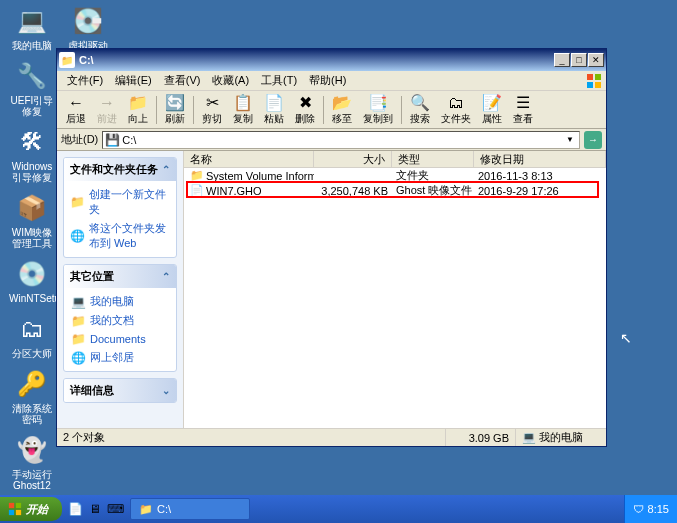 The image size is (677, 523). What do you see at coordinates (306, 103) in the screenshot?
I see `toolbar-icon: ✖` at bounding box center [306, 103].